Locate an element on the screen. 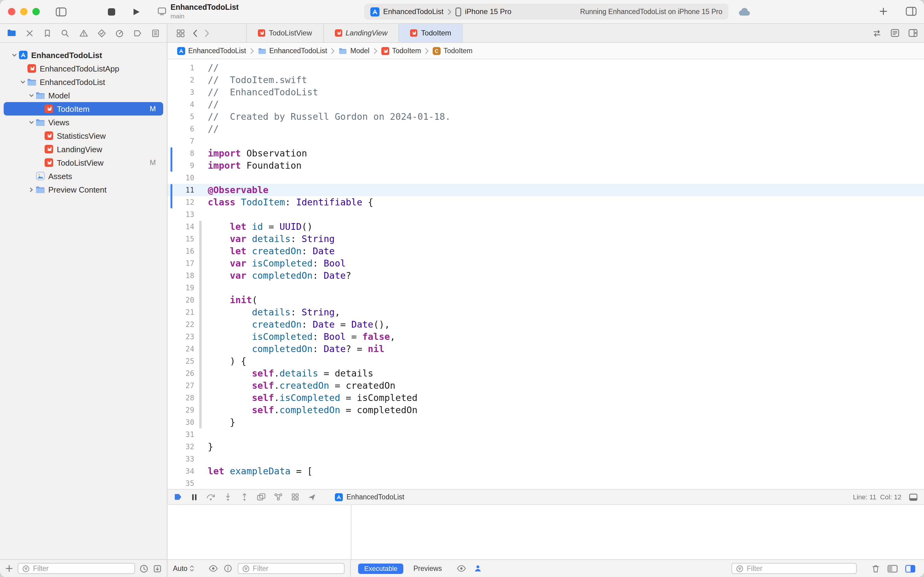 This screenshot has height=577, width=924. code-text: details: String, is located at coordinates (267, 312).